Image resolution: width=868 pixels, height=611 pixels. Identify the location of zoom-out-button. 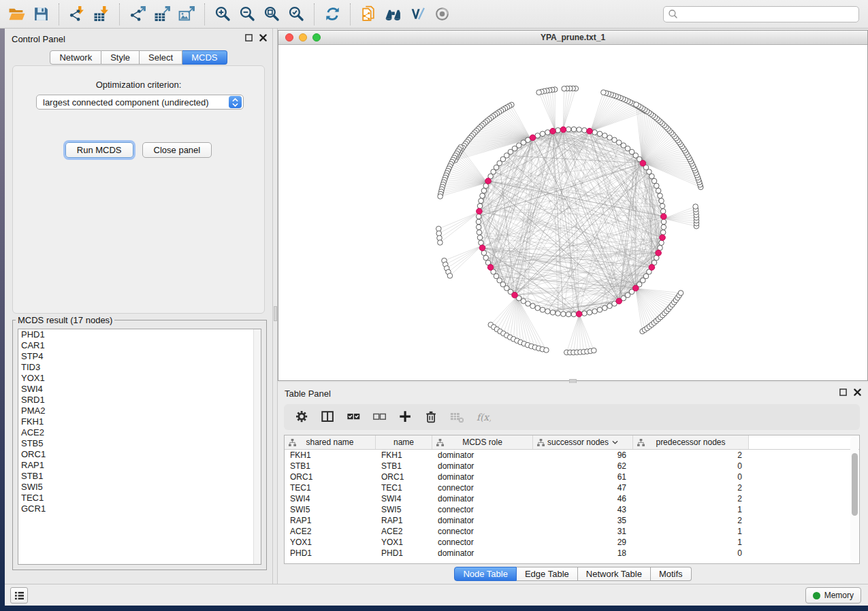
(247, 14).